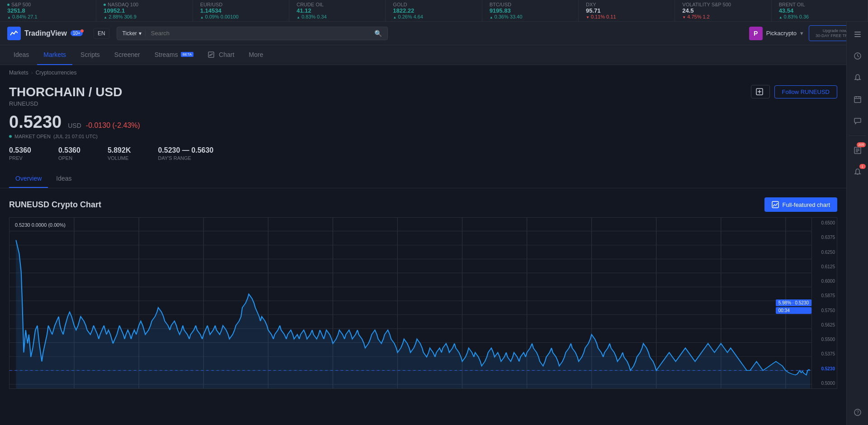 This screenshot has width=868, height=425. I want to click on search-icon: 🔍, so click(378, 33).